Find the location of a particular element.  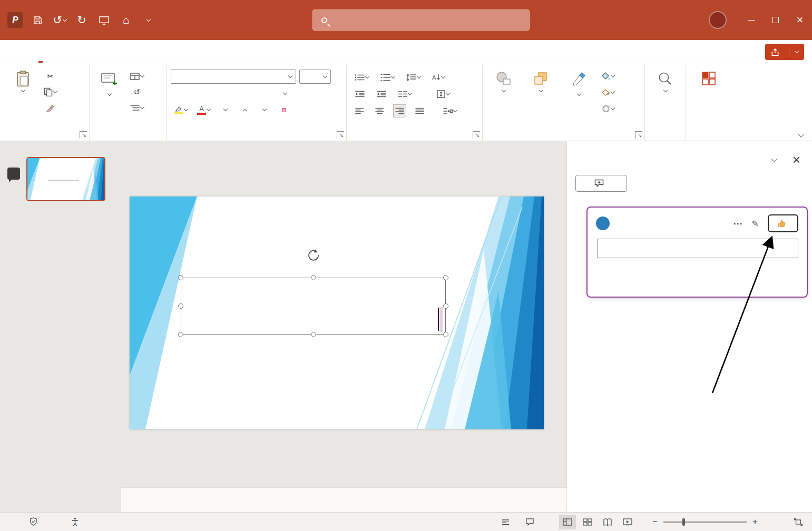

share-button is located at coordinates (785, 52).